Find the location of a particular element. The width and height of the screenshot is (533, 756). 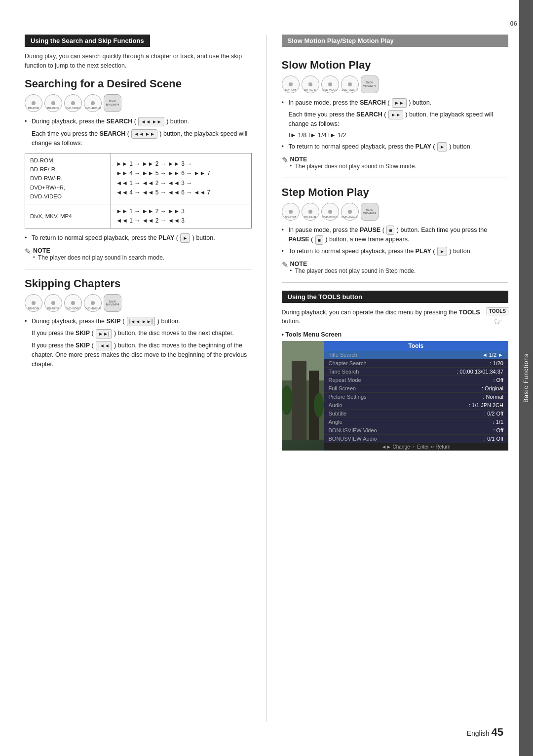

searching-bullets2: To return to normal speed playback, pres… is located at coordinates (138, 238).